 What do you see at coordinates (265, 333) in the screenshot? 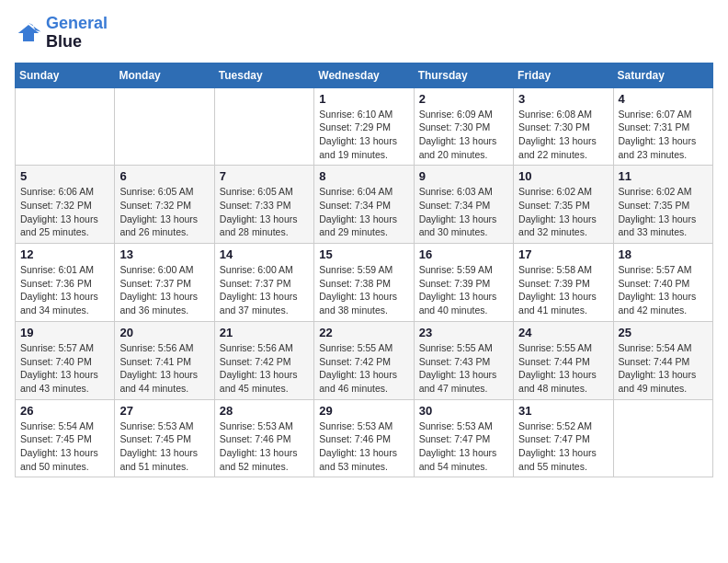
I see `day-number: 21` at bounding box center [265, 333].